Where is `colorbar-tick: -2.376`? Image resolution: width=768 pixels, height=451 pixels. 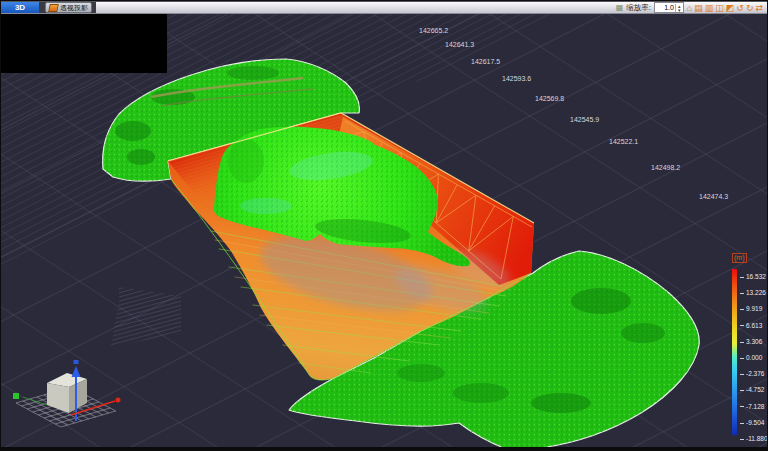
colorbar-tick: -2.376 is located at coordinates (752, 374).